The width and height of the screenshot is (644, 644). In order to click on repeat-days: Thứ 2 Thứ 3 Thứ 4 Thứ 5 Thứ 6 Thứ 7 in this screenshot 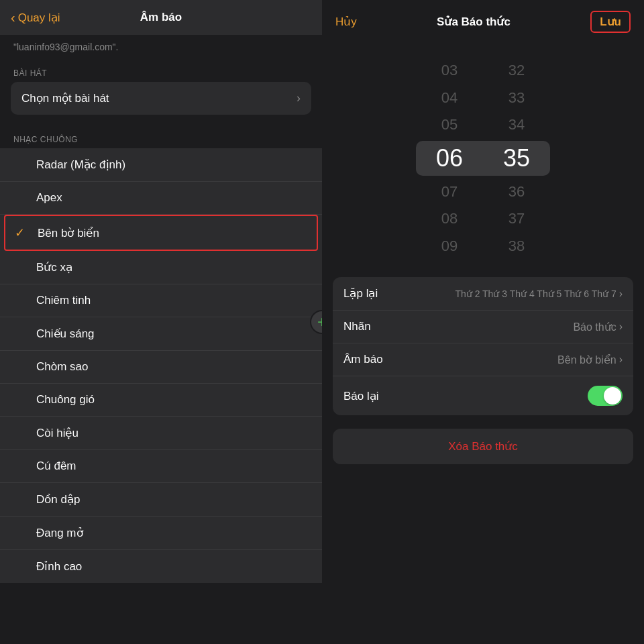, I will do `click(535, 294)`.